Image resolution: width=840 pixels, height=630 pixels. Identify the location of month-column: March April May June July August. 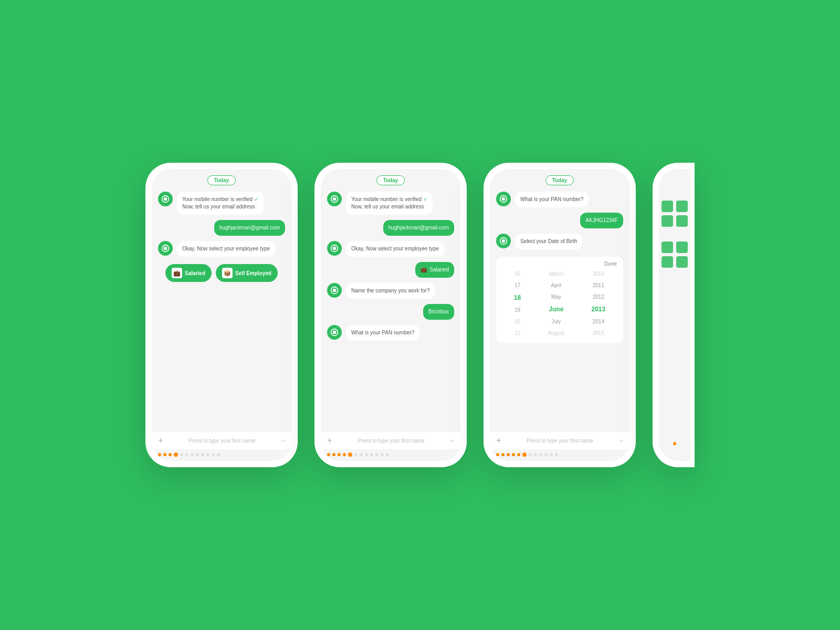
(556, 303).